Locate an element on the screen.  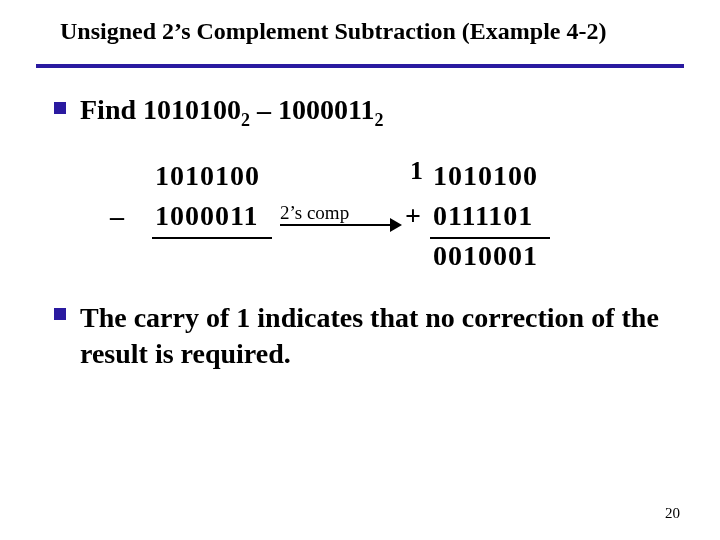
left-minuend: 1010100 is located at coordinates (208, 176).